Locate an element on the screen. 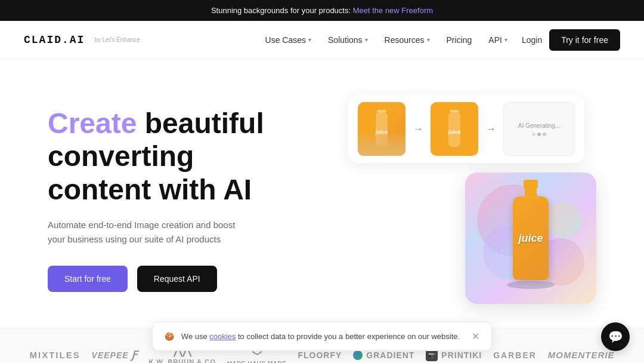  image-strip: juice → juice → AI Generating... is located at coordinates (466, 129).